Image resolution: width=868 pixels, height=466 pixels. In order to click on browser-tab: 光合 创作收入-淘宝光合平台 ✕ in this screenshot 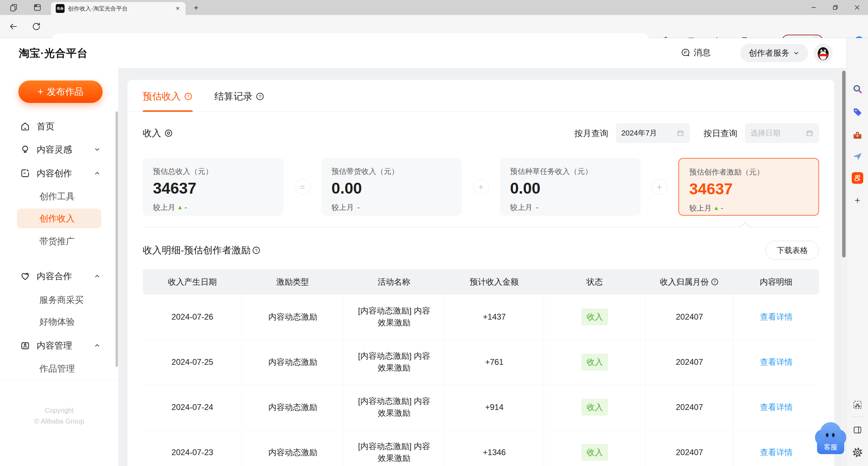, I will do `click(118, 8)`.